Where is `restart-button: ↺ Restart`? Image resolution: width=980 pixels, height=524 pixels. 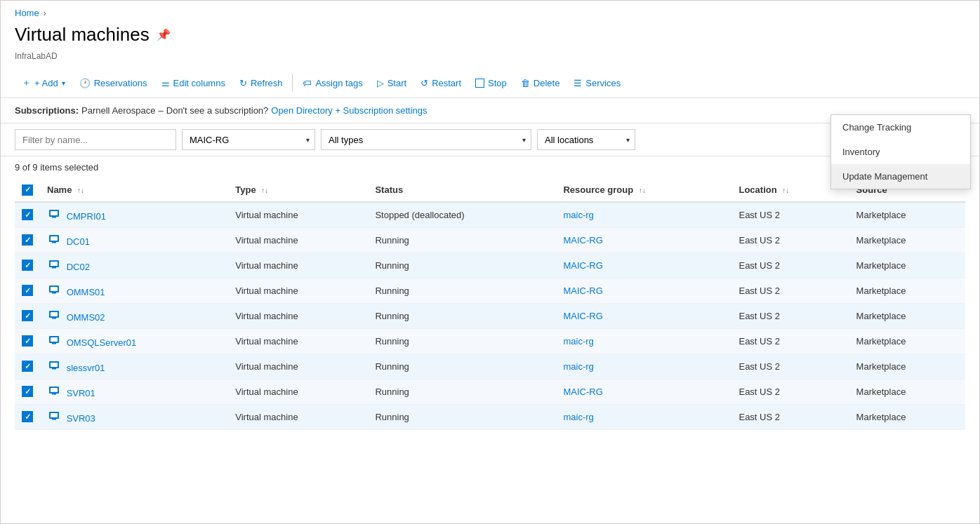 restart-button: ↺ Restart is located at coordinates (441, 83).